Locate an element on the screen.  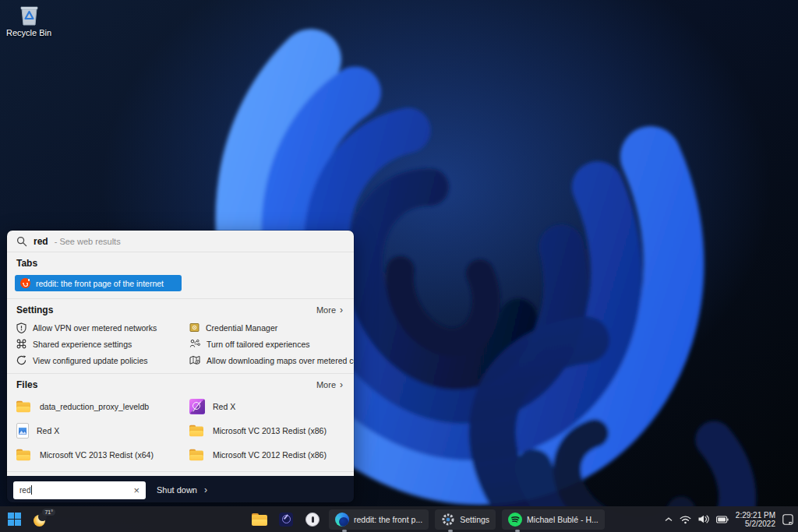
taskbar-file-explorer is located at coordinates (260, 520).